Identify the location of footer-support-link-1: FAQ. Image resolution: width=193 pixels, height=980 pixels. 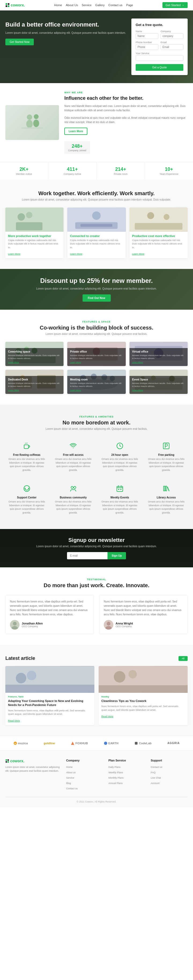
(153, 772).